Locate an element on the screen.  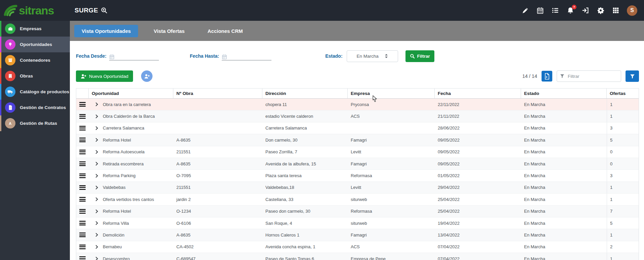
table-row: Reforma VillaO-6106San Roque, 4siturweb1… is located at coordinates (357, 223).